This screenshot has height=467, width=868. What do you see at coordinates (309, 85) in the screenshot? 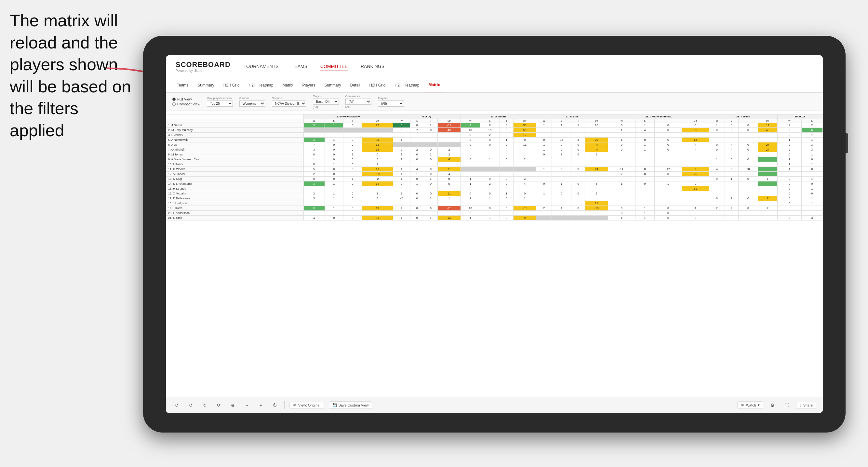
I see `sub-nav-players: Players` at bounding box center [309, 85].